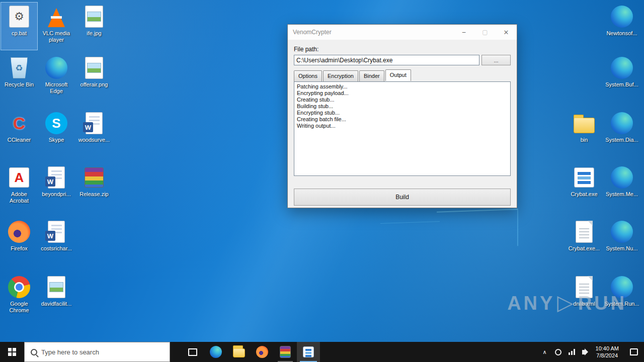 The height and width of the screenshot is (362, 644). I want to click on desktop-icon-ife-jpg: ife.jpg, so click(94, 26).